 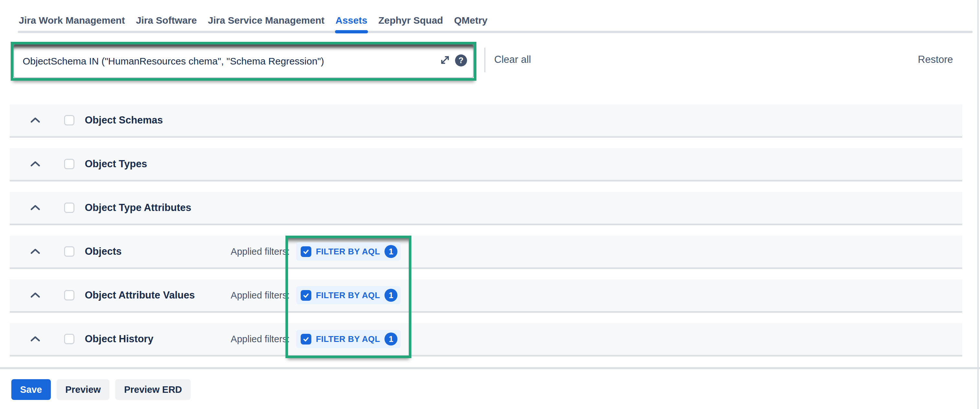 What do you see at coordinates (445, 60) in the screenshot?
I see `expand-icon` at bounding box center [445, 60].